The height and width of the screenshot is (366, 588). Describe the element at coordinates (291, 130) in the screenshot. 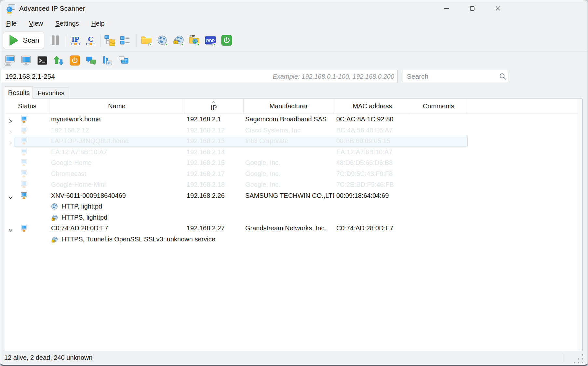

I see `table-row: 192.168.2.12 192.168.2.12 Cisco Systems,…` at that location.